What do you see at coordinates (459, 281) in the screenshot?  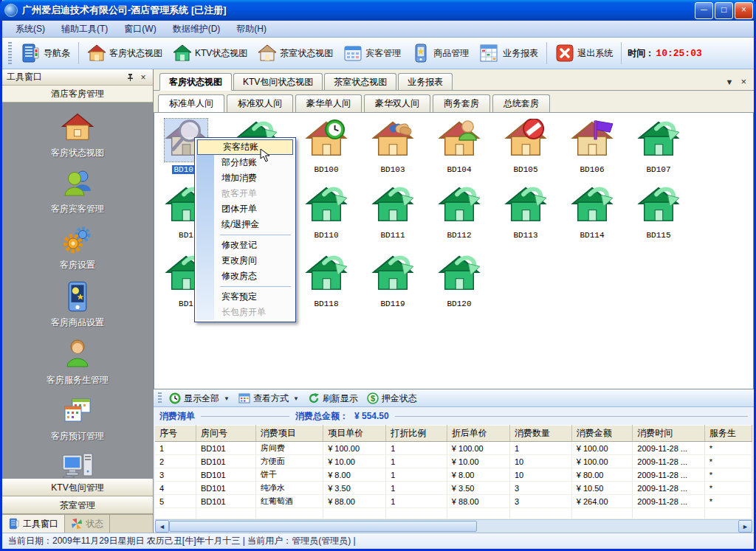 I see `room-BD120: BD120` at bounding box center [459, 281].